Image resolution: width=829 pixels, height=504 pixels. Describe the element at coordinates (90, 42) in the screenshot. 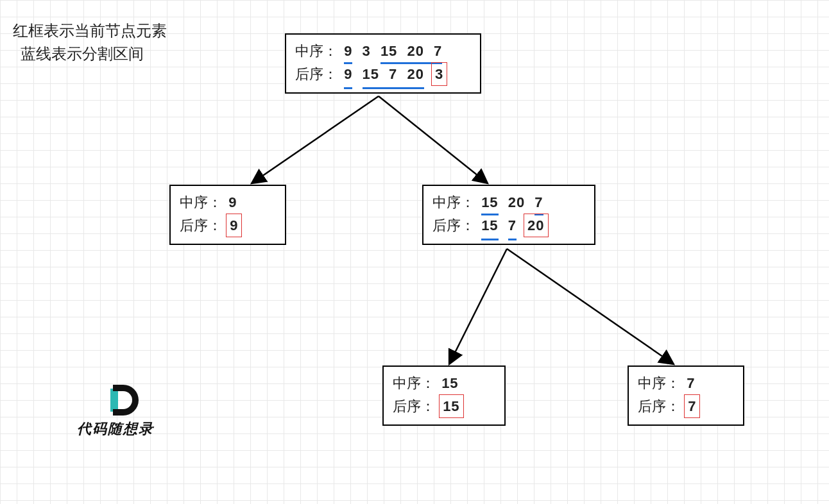

I see `legend: 红框表示当前节点元素 蓝线表示分割区间` at that location.